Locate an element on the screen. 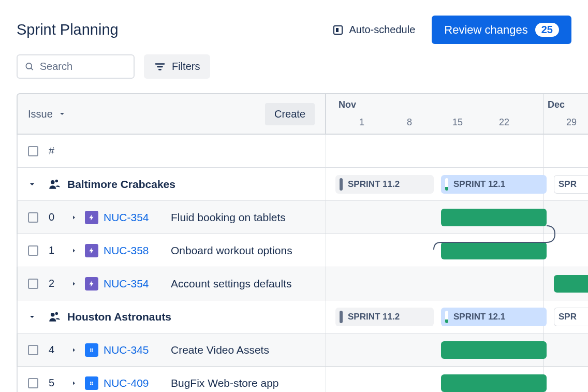 The image size is (588, 392). page-title: Sprint Planning is located at coordinates (67, 30).